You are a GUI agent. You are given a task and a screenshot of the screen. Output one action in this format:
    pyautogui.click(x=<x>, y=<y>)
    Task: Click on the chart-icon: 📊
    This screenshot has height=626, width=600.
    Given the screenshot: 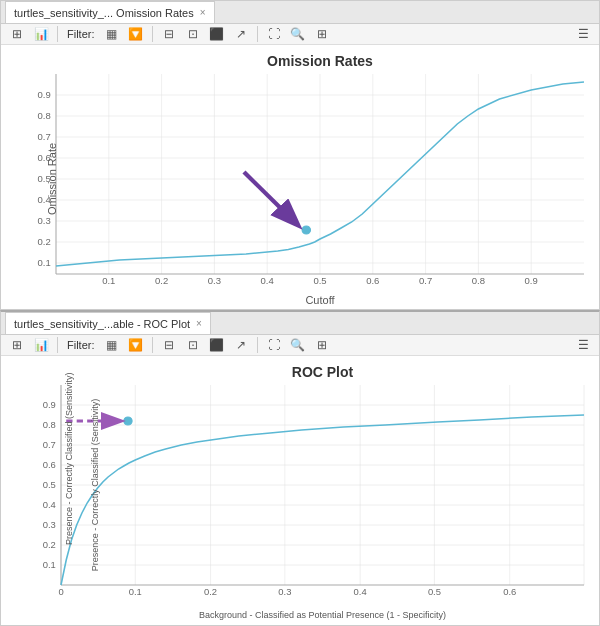 What is the action you would take?
    pyautogui.click(x=41, y=34)
    